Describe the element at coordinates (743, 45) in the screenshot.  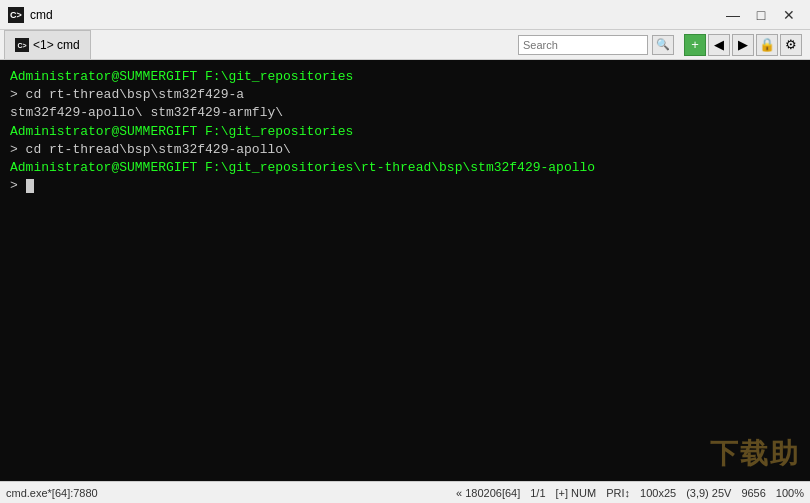
I see `next-button: ▶` at that location.